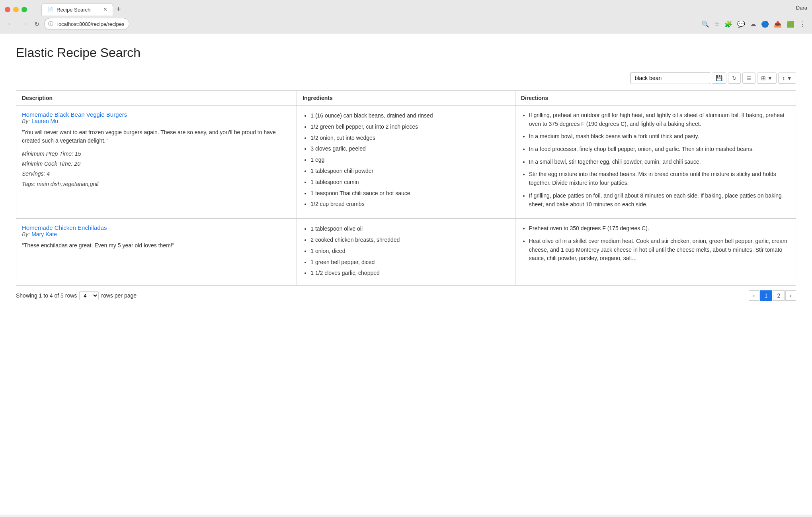  Describe the element at coordinates (64, 228) in the screenshot. I see `recipe-title-link: Homemade Chicken Enchiladas` at that location.